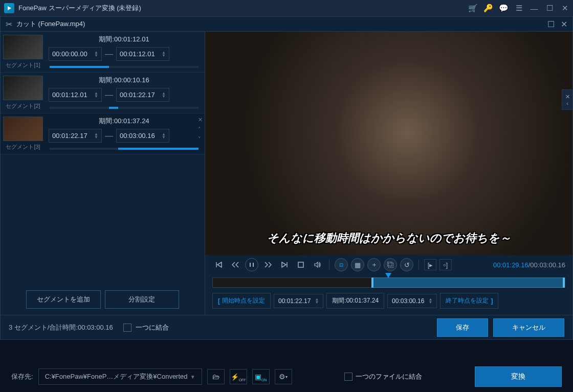 Image resolution: width=573 pixels, height=392 pixels. Describe the element at coordinates (389, 377) in the screenshot. I see `merge-one-file-label: 一つのファイルに結合` at that location.